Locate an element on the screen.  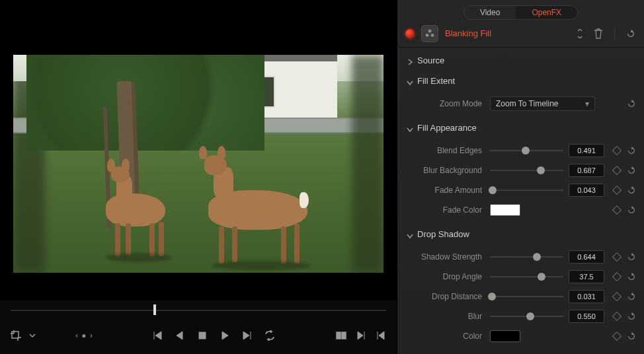
loop-button is located at coordinates (270, 336).